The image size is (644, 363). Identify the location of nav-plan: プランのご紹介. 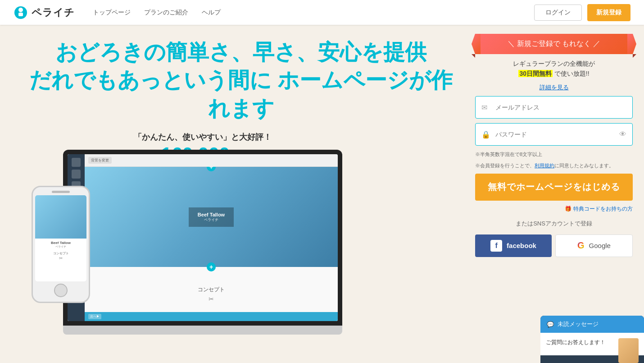
(166, 13).